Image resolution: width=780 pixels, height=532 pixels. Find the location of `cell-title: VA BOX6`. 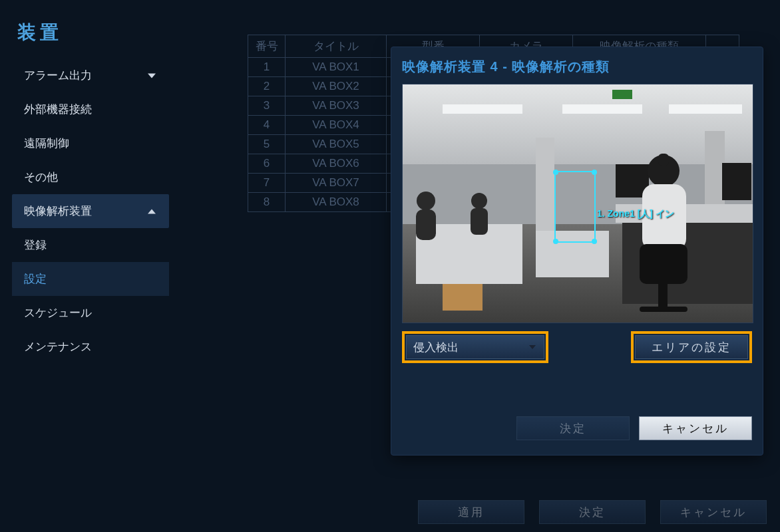

cell-title: VA BOX6 is located at coordinates (336, 164).